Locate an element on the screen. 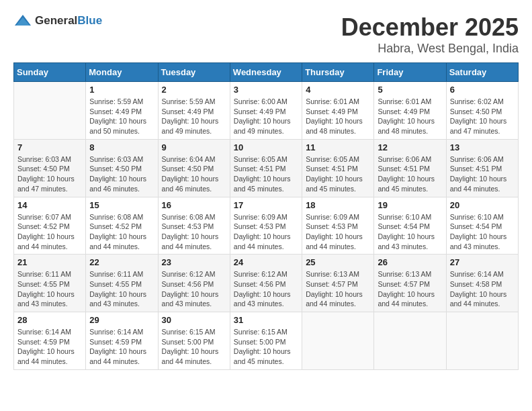  calendar-cell: 3Sunrise: 6:00 AMSunset: 4:49 PMDaylight… is located at coordinates (266, 111).